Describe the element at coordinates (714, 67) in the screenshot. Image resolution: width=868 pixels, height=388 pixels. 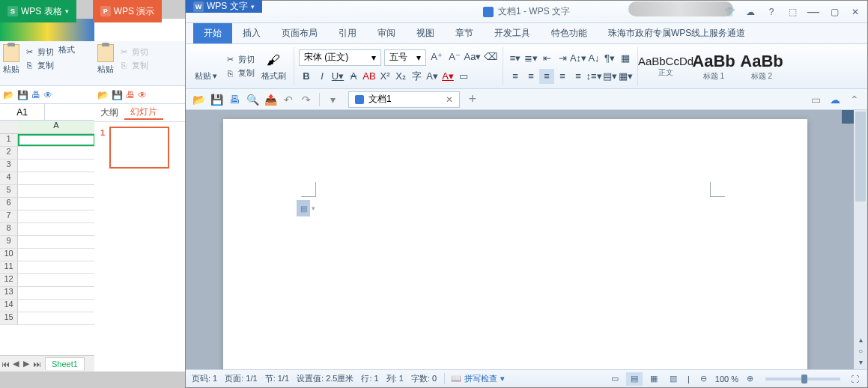
I see `style-heading-1: AaBb 标题 1` at that location.